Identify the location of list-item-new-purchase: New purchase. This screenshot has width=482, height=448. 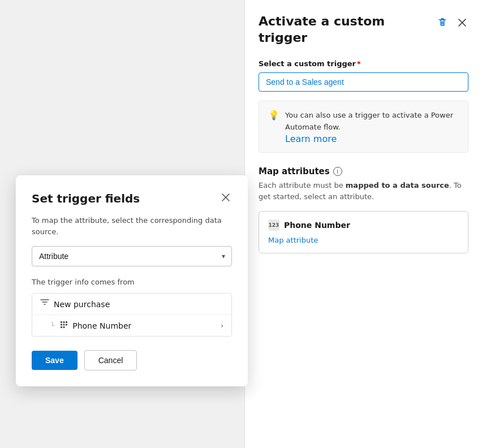
(132, 304).